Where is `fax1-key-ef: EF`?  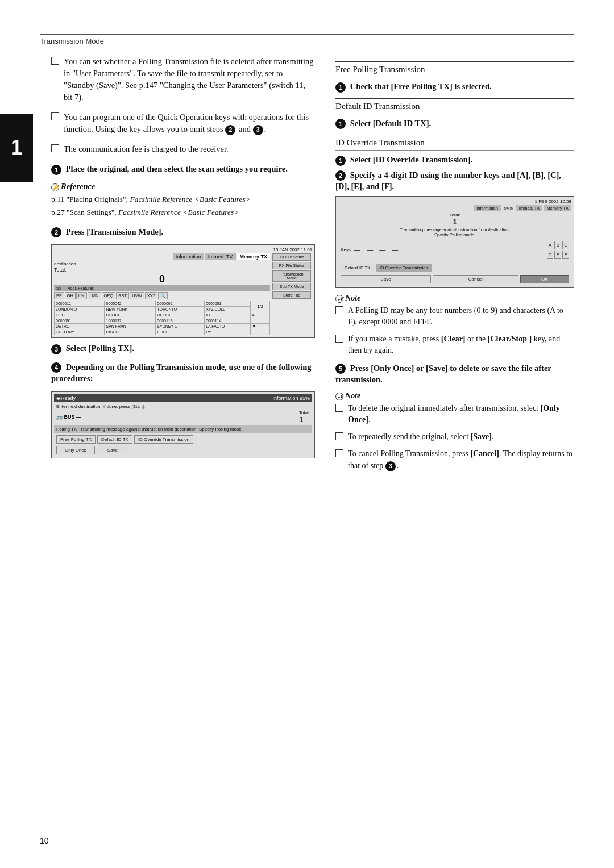
fax1-key-ef: EF is located at coordinates (59, 295).